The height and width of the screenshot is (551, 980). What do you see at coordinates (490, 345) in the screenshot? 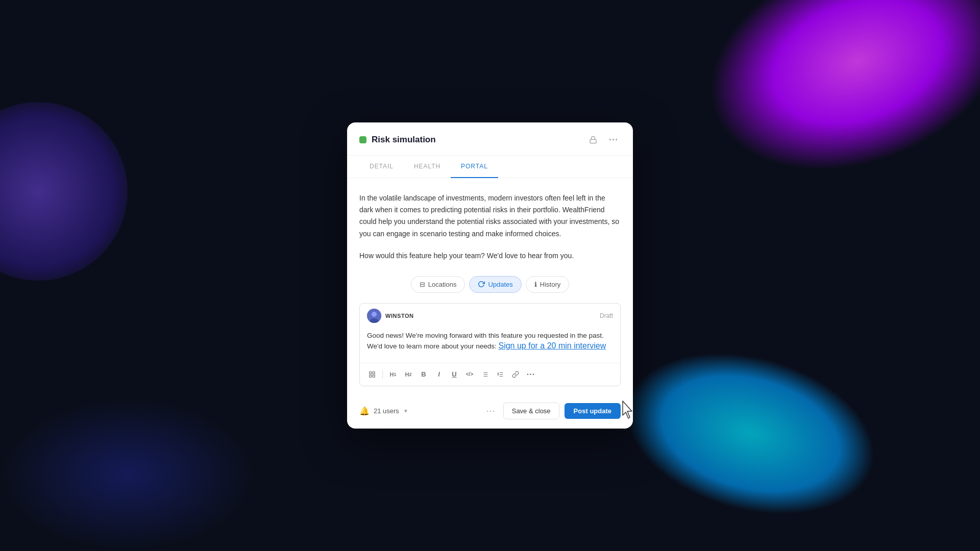
I see `update-composer: WINSTON Draft Good news! We're moving fo…` at bounding box center [490, 345].